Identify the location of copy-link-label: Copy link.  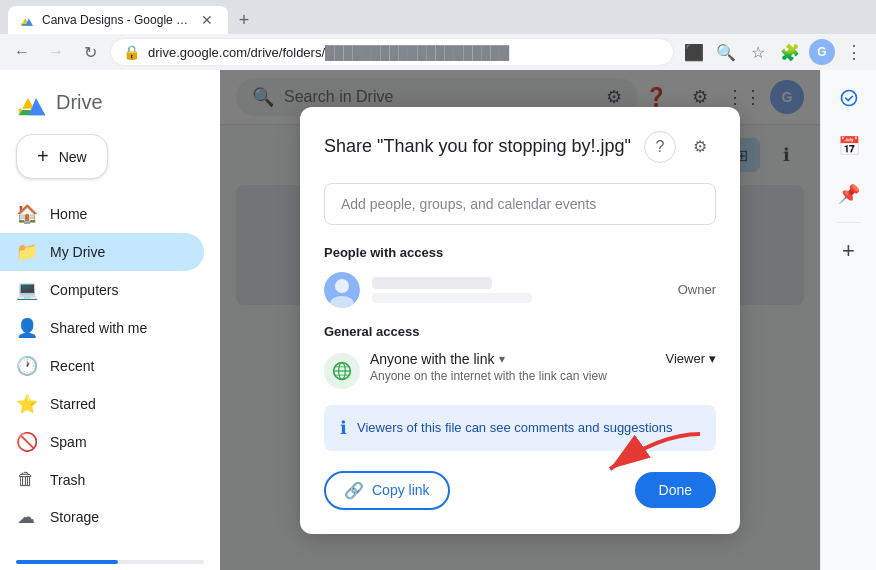
(401, 490).